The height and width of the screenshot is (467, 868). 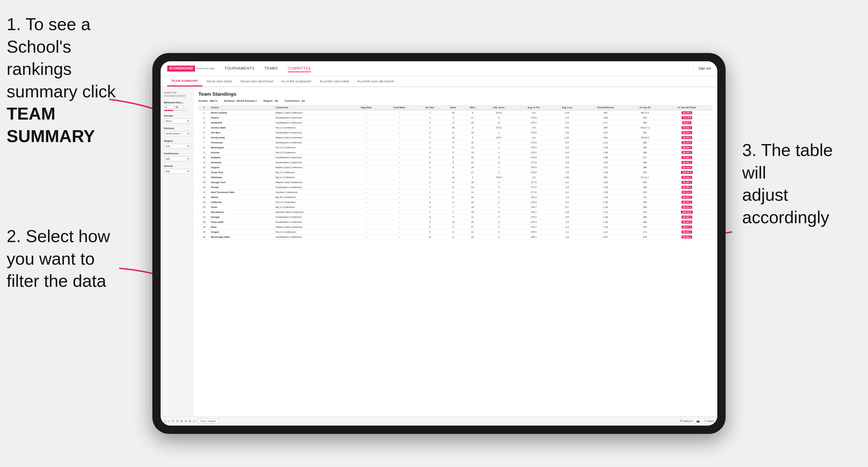 What do you see at coordinates (208, 421) in the screenshot?
I see `view-original-button: View: Original` at bounding box center [208, 421].